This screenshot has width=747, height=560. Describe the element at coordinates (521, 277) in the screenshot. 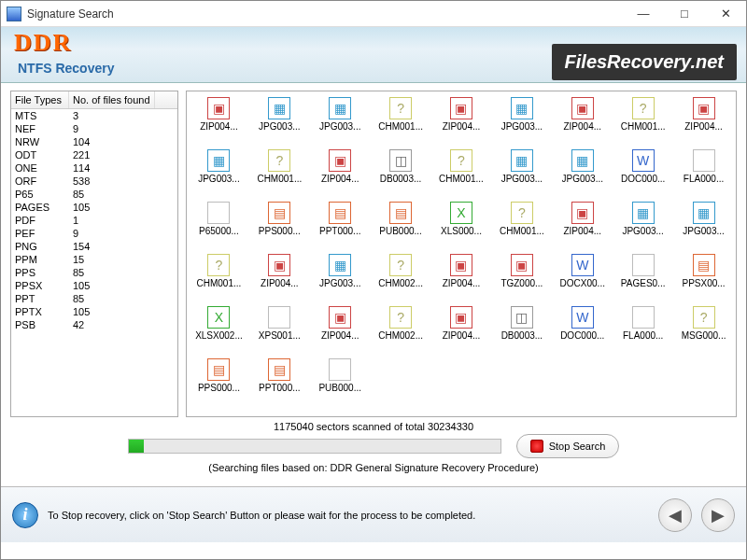

I see `file-item: ▣TGZ000...` at that location.